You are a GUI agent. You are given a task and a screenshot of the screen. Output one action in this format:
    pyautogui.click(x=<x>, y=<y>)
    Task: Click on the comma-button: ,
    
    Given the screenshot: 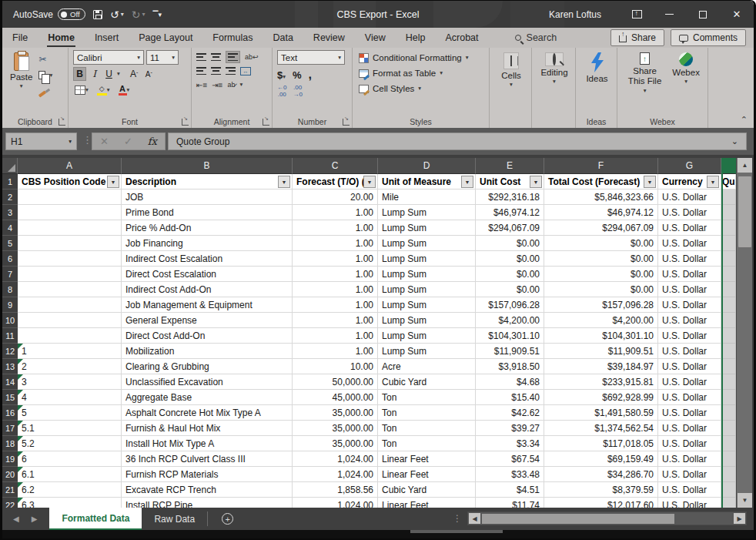 What is the action you would take?
    pyautogui.click(x=310, y=75)
    